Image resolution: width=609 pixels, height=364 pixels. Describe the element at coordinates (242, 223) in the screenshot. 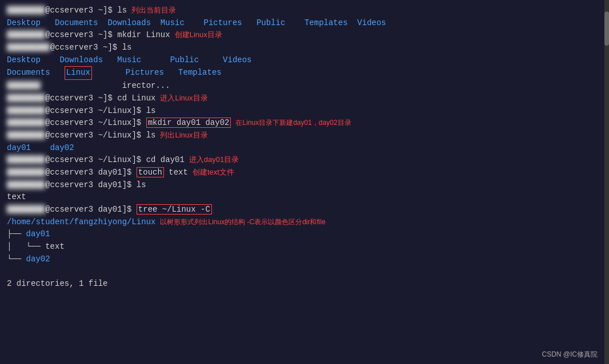

I see `annotation-tree: 以树形形式列出Linux的结构 -C表示以颜色区分dir和file` at that location.